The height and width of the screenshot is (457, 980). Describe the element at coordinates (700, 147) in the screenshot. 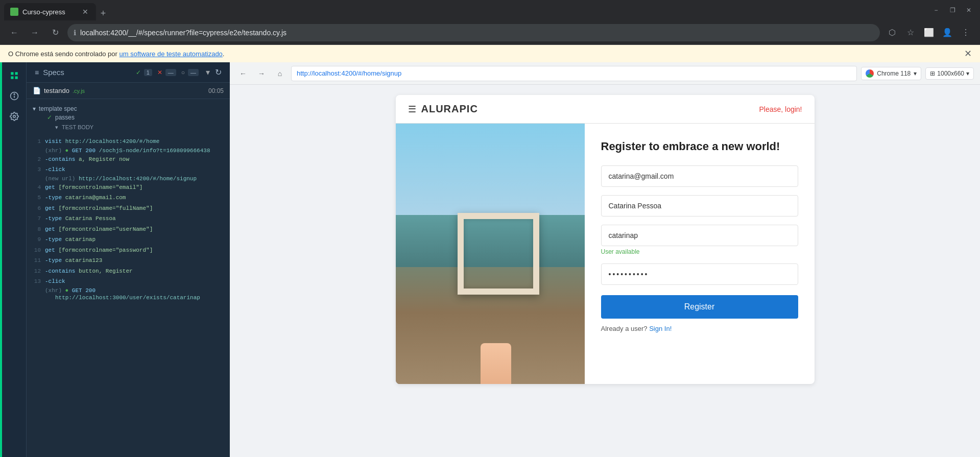

I see `form-title: Register to embrace a new world!` at that location.